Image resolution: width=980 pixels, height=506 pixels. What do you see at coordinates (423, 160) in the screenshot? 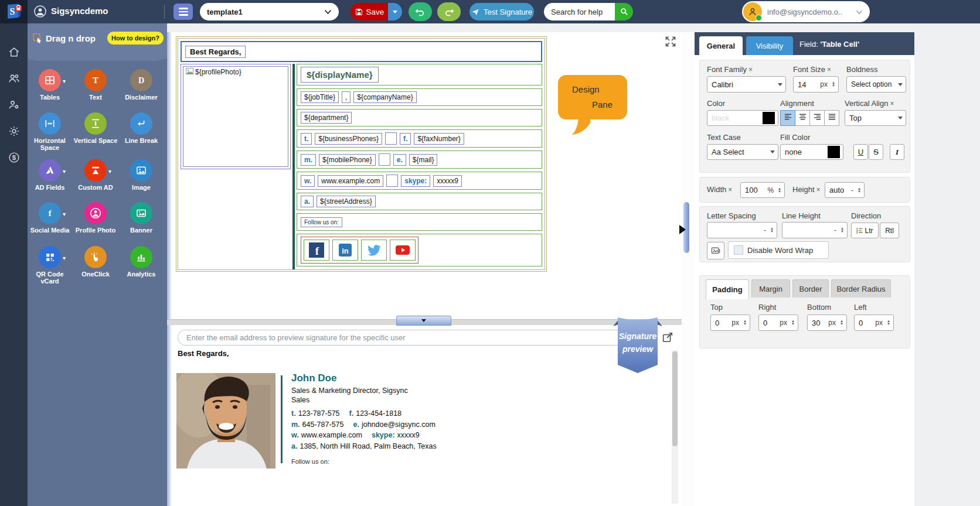
I see `merge-field: ${mail}` at bounding box center [423, 160].